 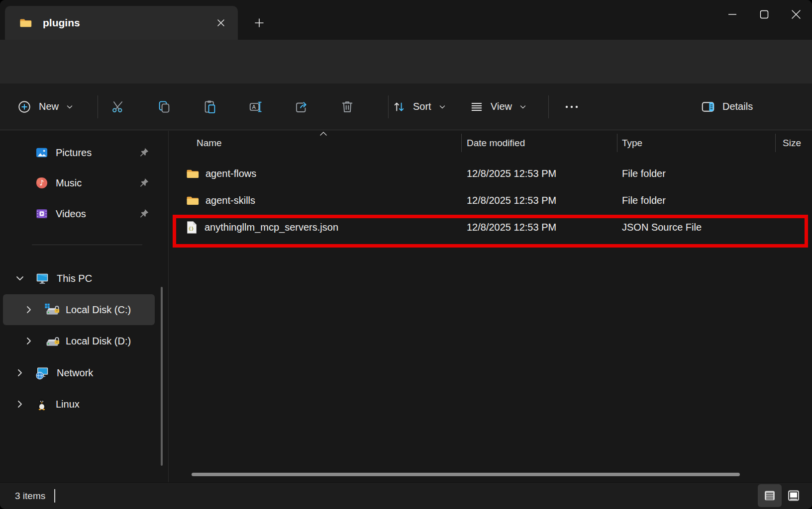 What do you see at coordinates (406, 107) in the screenshot?
I see `command-bar: New A` at bounding box center [406, 107].